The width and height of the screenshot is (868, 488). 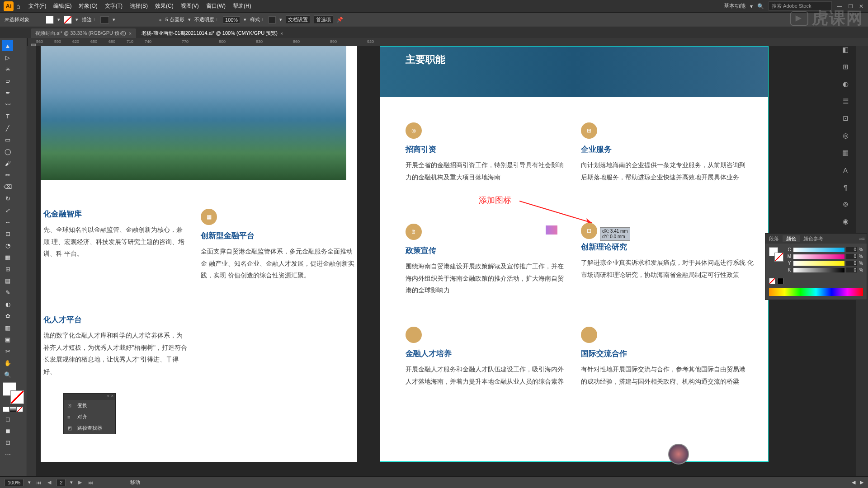 I want to click on color-spectrum, so click(x=816, y=292).